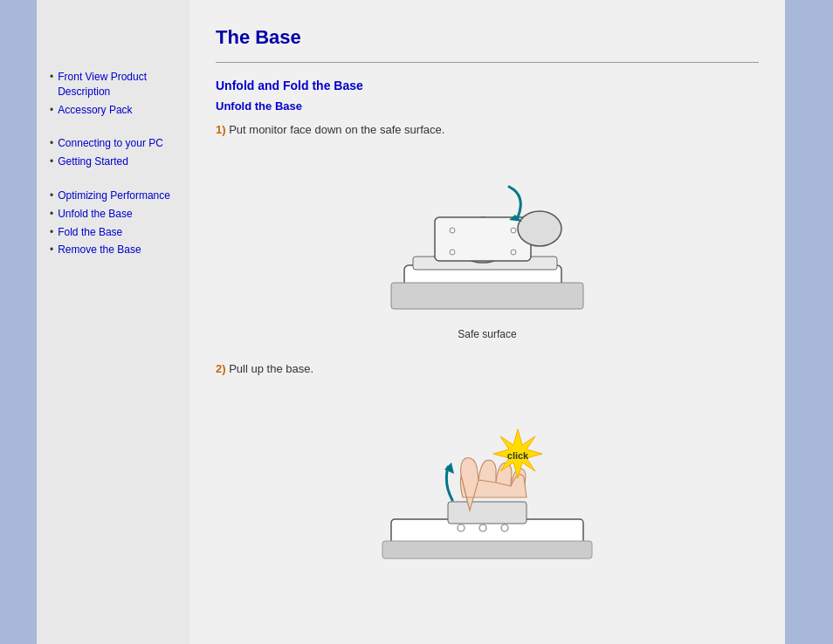  Describe the element at coordinates (115, 250) in the screenshot. I see `sidebar-item-remove: Remove the Base` at that location.